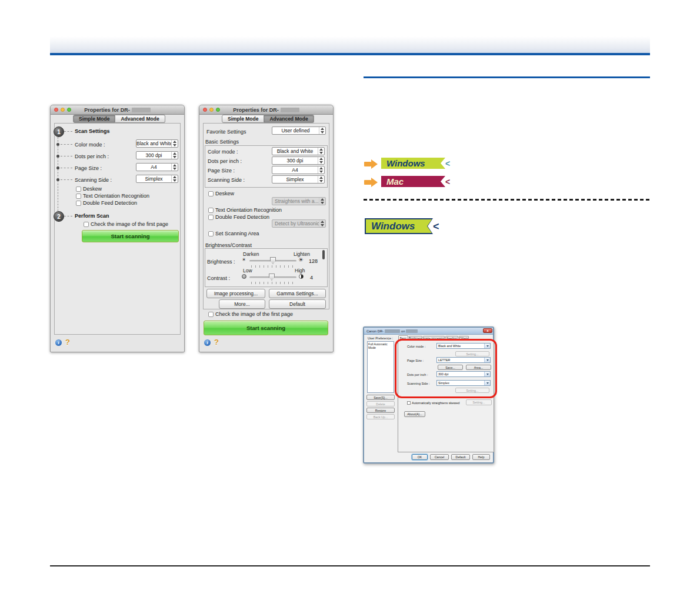 This screenshot has width=700, height=600. Describe the element at coordinates (313, 261) in the screenshot. I see `brightness-value: 128` at that location.